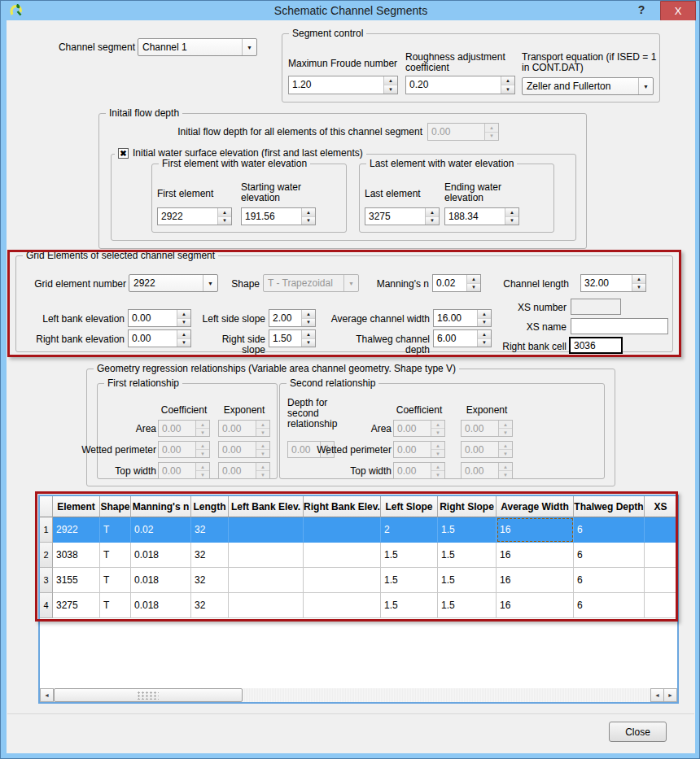 Image resolution: width=700 pixels, height=759 pixels. Describe the element at coordinates (671, 695) in the screenshot. I see `scroll-right-button: ►` at that location.